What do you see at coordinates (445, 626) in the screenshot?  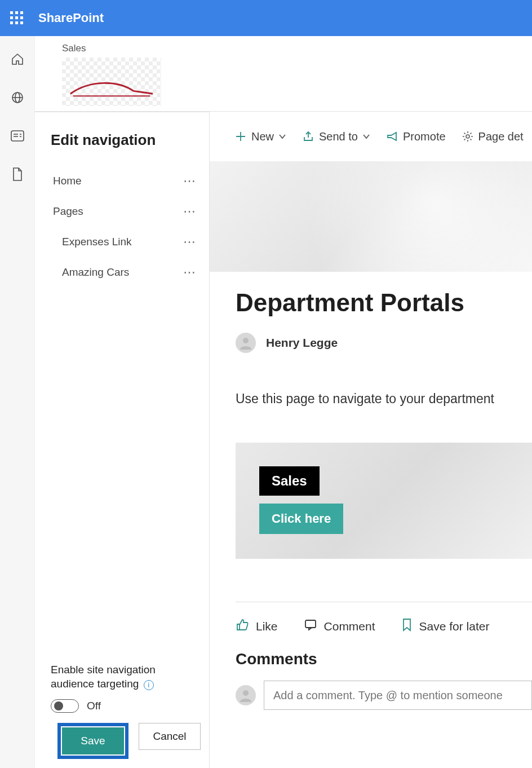 I see `save-for-later-button: Save for later` at bounding box center [445, 626].